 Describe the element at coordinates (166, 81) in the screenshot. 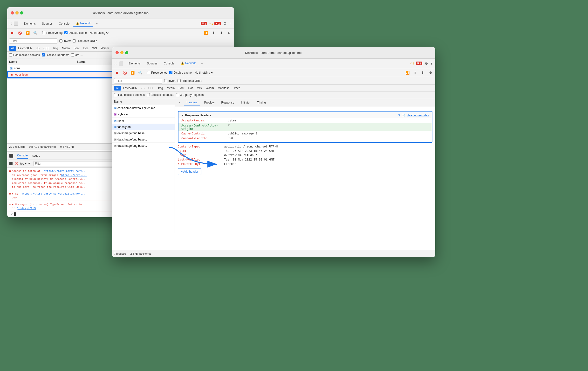

I see `invert-check-front` at that location.